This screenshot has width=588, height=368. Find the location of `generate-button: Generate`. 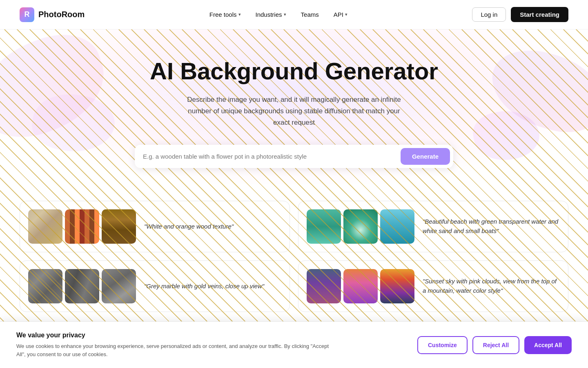

generate-button: Generate is located at coordinates (425, 156).